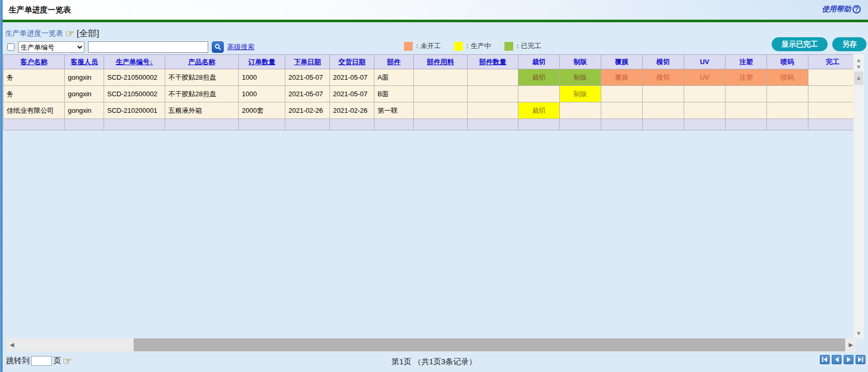 This screenshot has width=868, height=372. What do you see at coordinates (34, 62) in the screenshot?
I see `column-header-label: 客户名称` at bounding box center [34, 62].